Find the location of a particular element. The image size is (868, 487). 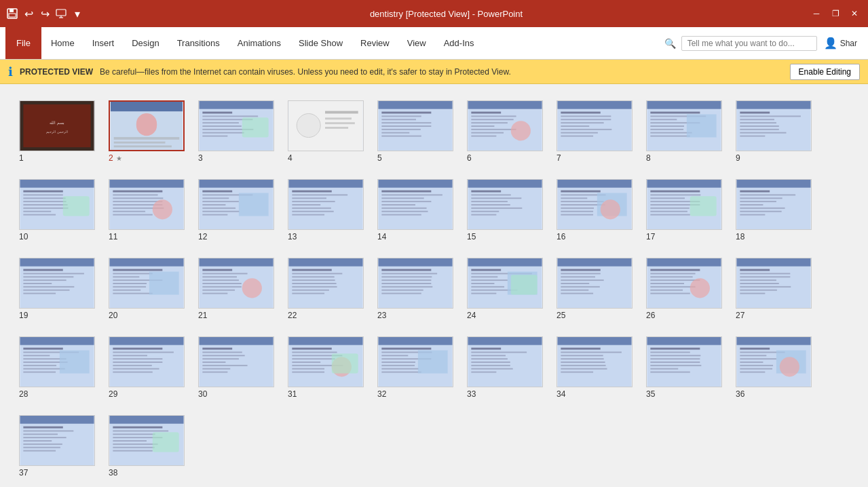

tab-design: Design is located at coordinates (145, 43).